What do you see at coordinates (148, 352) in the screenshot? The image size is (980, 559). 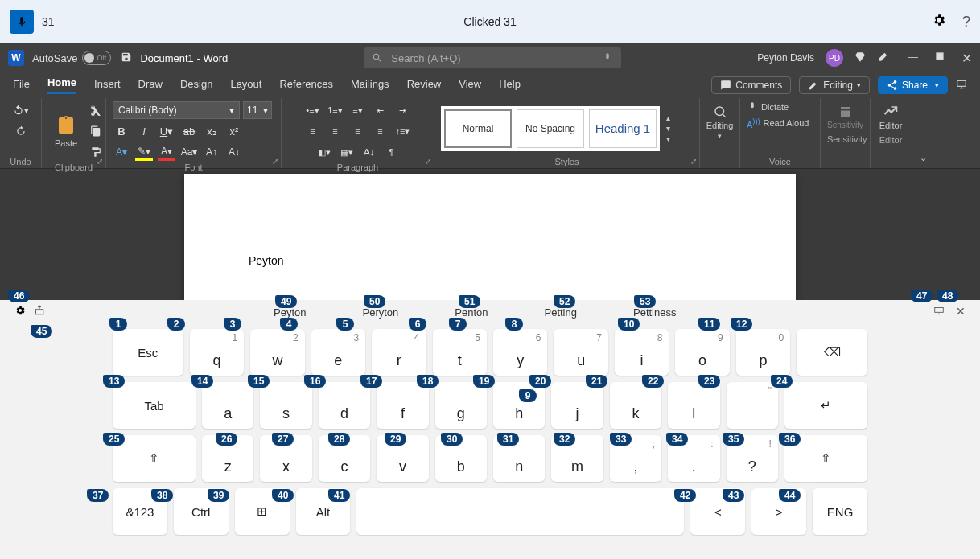 I see `key-esc: Esc` at bounding box center [148, 352].